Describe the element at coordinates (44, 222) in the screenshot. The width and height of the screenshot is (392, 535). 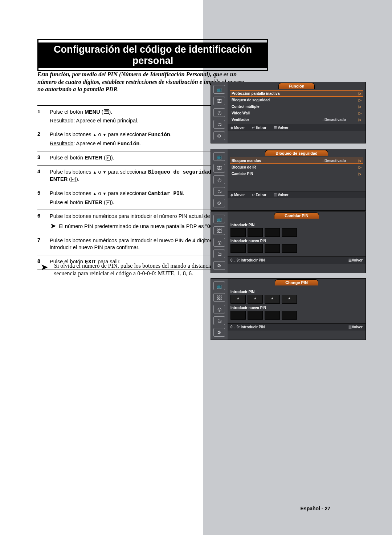
I see `step-number: 6` at that location.